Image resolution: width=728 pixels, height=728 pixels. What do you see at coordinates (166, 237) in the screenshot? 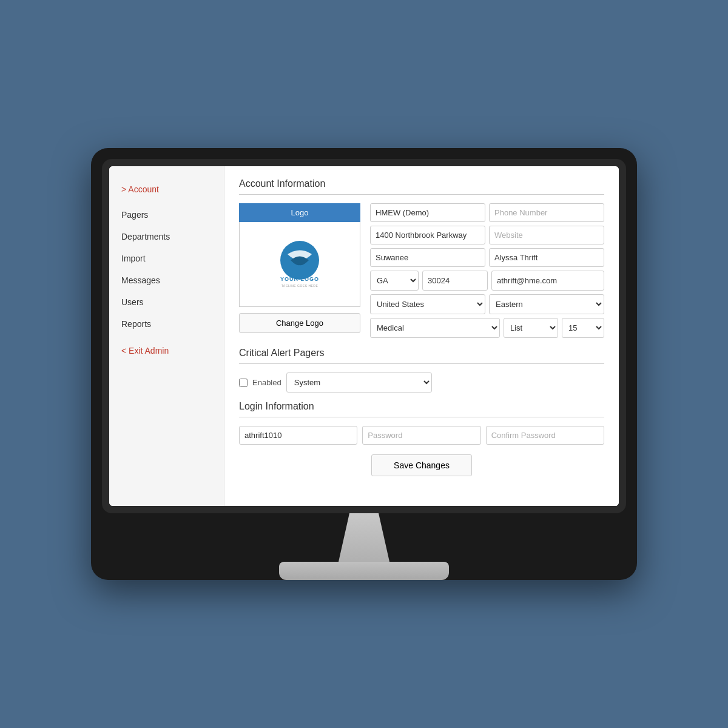
I see `sidebar-item-departments: Departments` at bounding box center [166, 237].